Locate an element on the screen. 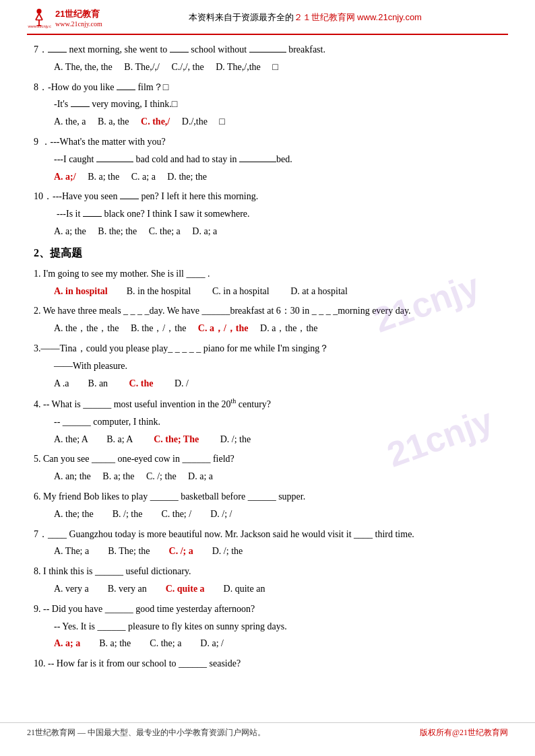 This screenshot has height=756, width=535. s2q2-options: A. the，the，the B. the，/，the C. a，/，the D… is located at coordinates (278, 329).